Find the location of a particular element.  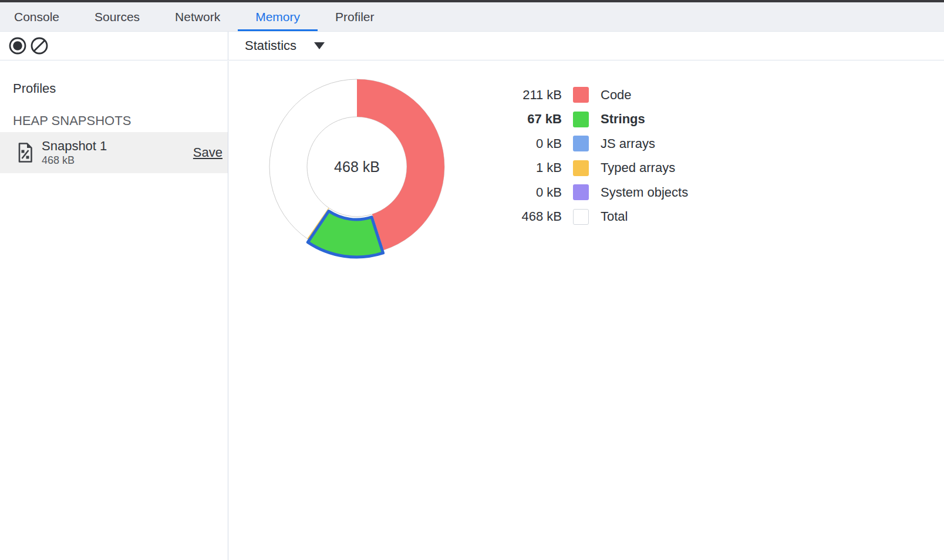

save-snapshot-link: Save is located at coordinates (208, 153).